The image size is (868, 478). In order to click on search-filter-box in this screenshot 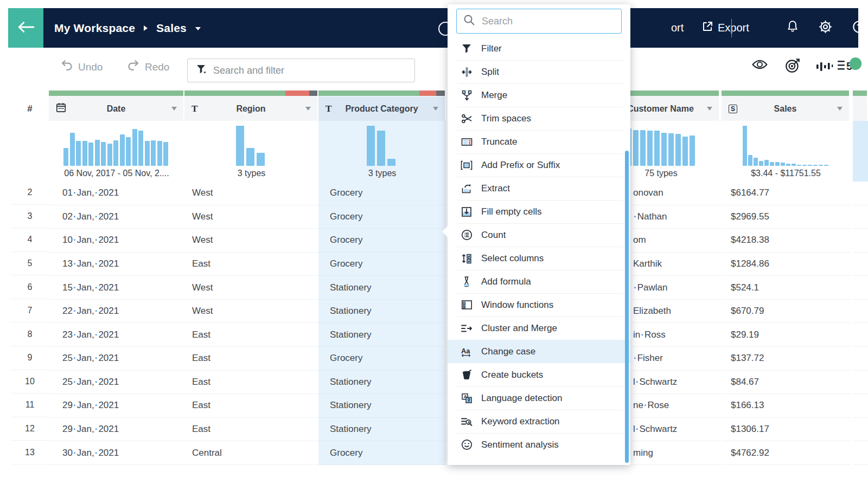, I will do `click(301, 70)`.